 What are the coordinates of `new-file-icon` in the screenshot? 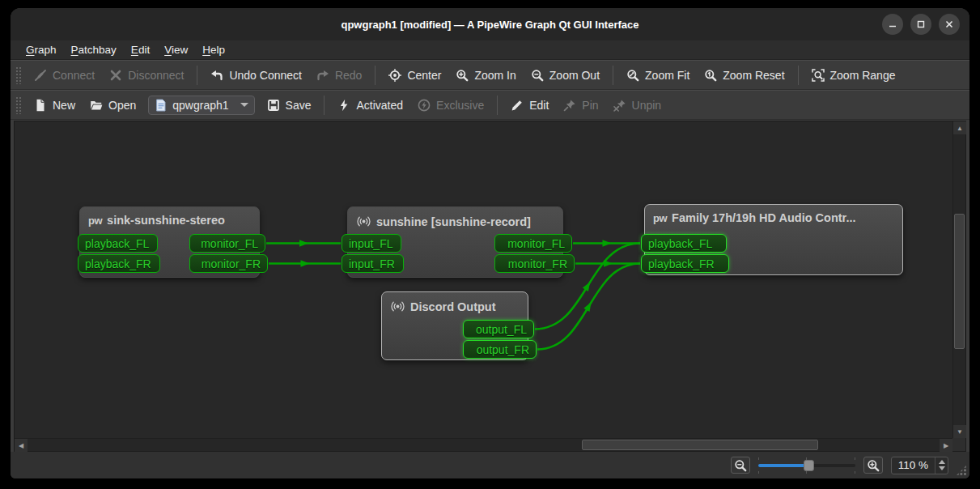 It's located at (40, 105).